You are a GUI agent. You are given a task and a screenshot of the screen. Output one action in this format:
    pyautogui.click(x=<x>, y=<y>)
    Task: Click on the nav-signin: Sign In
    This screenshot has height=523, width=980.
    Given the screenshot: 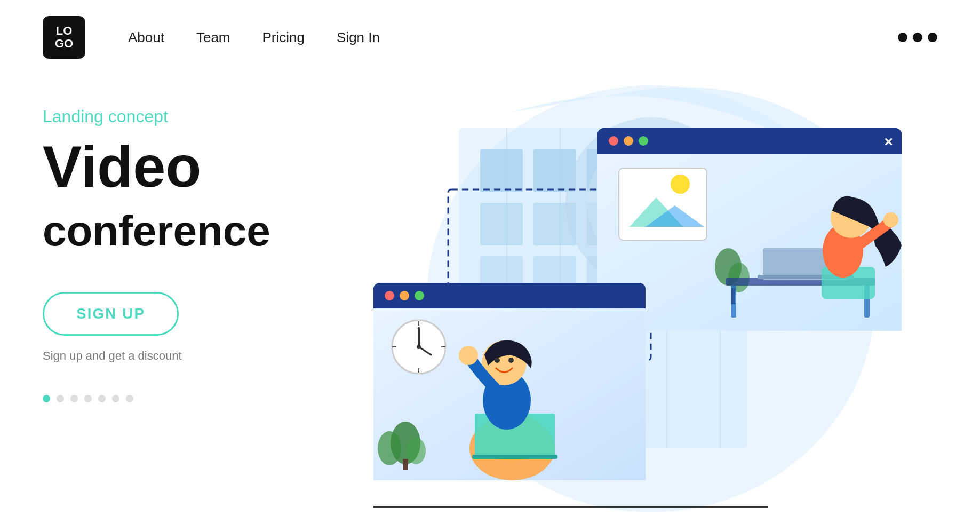 What is the action you would take?
    pyautogui.click(x=358, y=37)
    